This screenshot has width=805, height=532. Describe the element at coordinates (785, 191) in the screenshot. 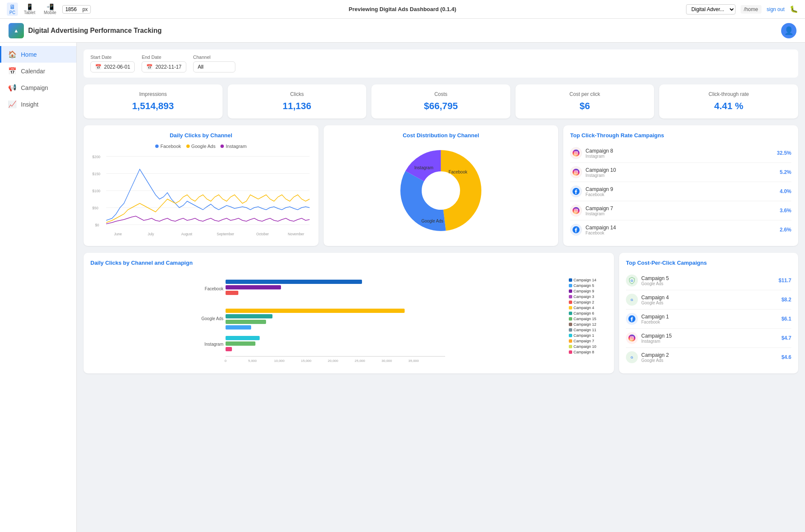

I see `ctr-value-2: 4.0%` at that location.